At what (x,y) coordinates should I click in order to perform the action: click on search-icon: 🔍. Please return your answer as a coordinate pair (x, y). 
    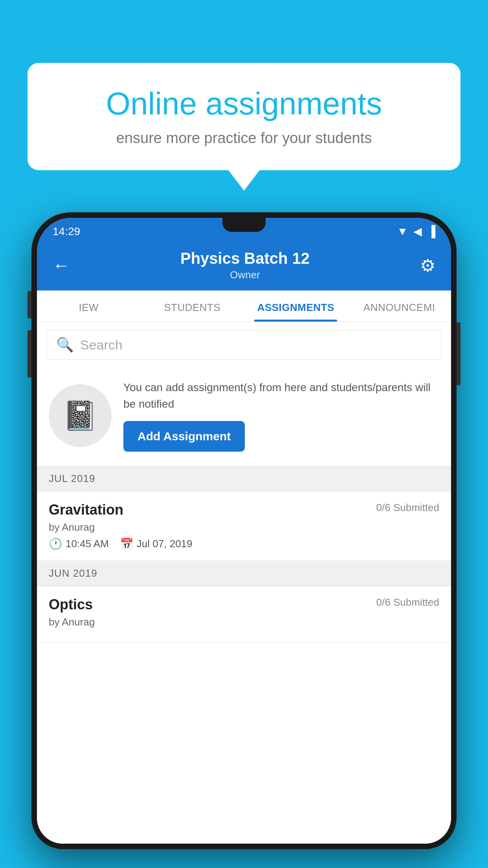
    Looking at the image, I should click on (65, 345).